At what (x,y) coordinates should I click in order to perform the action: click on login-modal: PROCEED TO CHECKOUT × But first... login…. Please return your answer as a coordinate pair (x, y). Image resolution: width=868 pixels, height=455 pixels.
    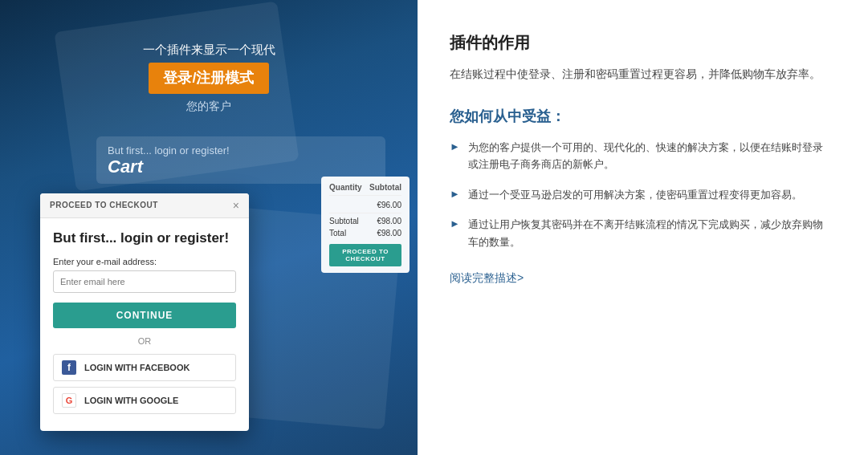
    Looking at the image, I should click on (145, 312).